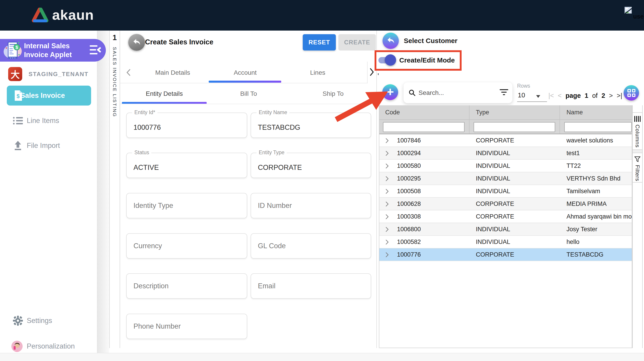  I want to click on last-page-button: >|, so click(620, 96).